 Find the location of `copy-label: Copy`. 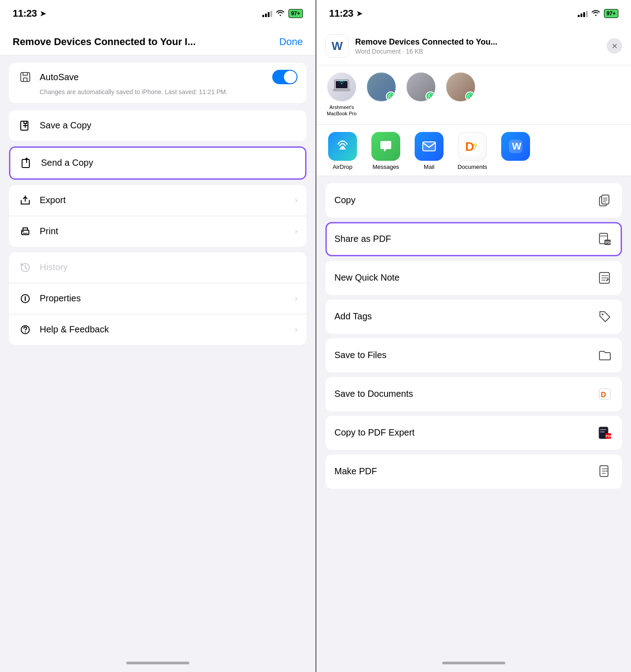

copy-label: Copy is located at coordinates (466, 200).